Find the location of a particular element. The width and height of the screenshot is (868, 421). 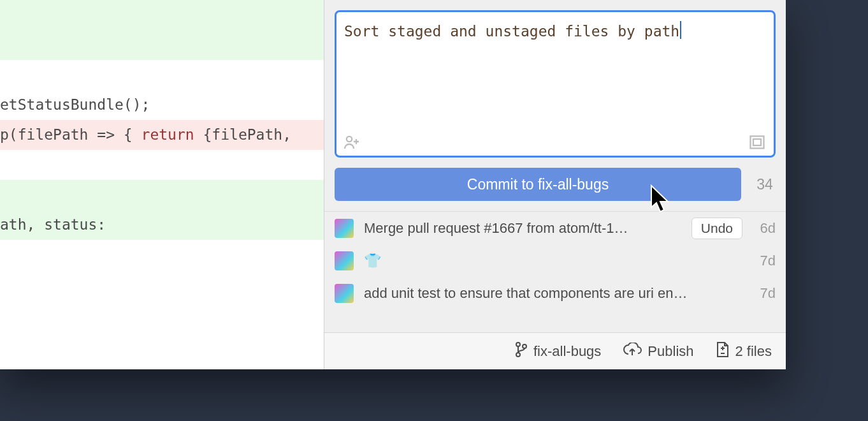

add-coauthor-icon is located at coordinates (352, 142).